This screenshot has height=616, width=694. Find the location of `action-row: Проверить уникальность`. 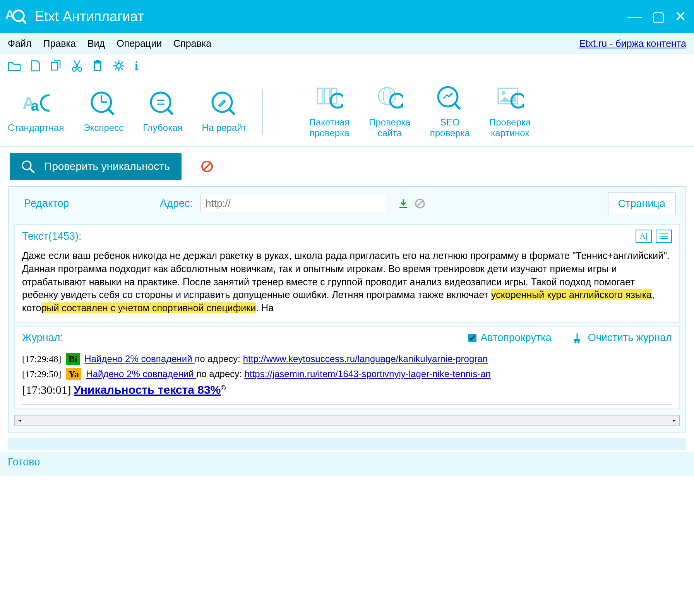

action-row: Проверить уникальность is located at coordinates (347, 166).